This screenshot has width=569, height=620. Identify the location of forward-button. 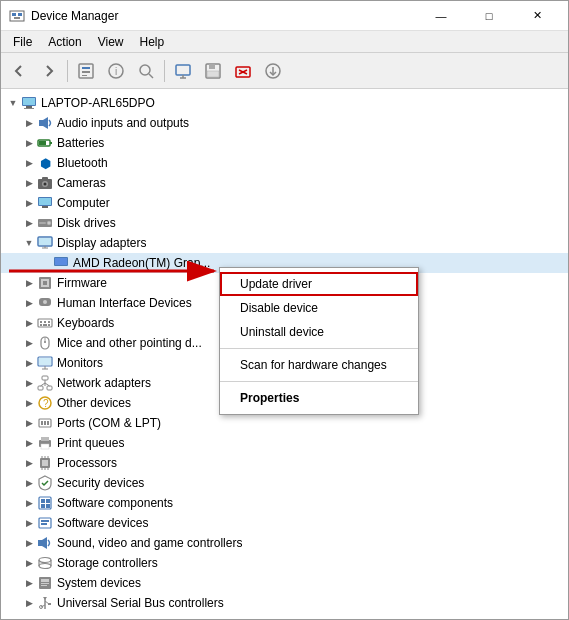
(49, 71).